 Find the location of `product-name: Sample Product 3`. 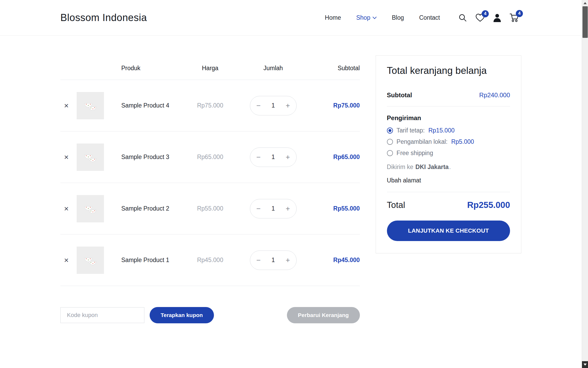

product-name: Sample Product 3 is located at coordinates (149, 157).